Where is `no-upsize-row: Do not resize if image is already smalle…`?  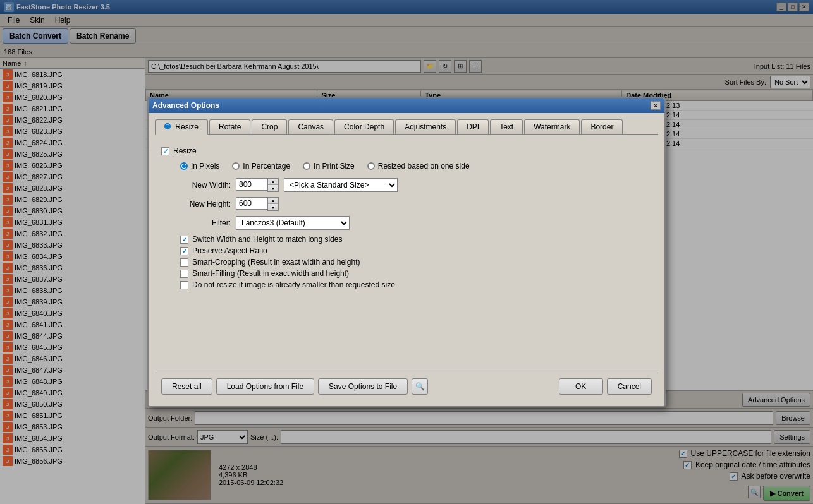
no-upsize-row: Do not resize if image is already smalle… is located at coordinates (406, 285).